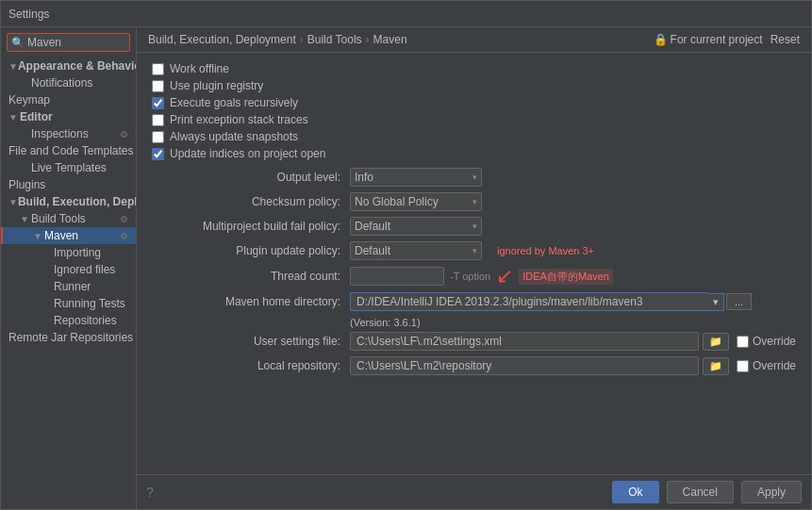  Describe the element at coordinates (573, 322) in the screenshot. I see `maven-version: (Version: 3.6.1)` at that location.